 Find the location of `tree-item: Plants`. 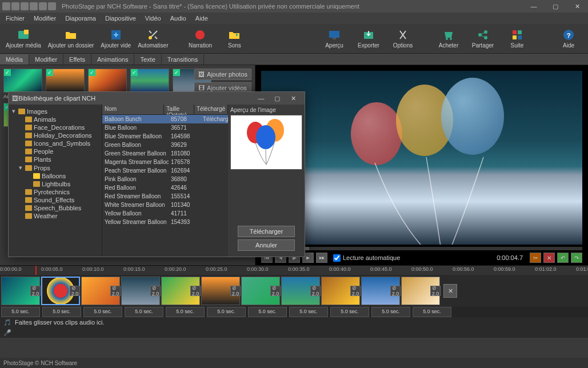

tree-item: Plants is located at coordinates (55, 159).